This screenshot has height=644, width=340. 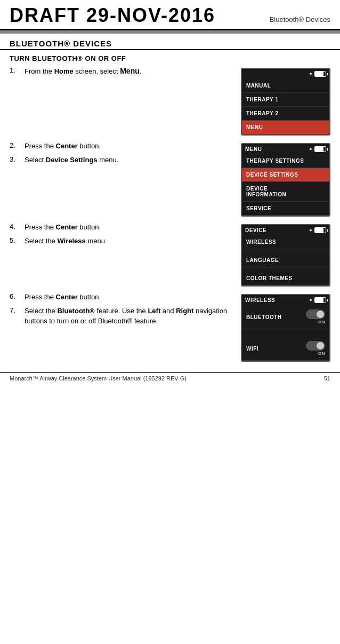 What do you see at coordinates (253, 349) in the screenshot?
I see `wifi-toggle-label: WIFI` at bounding box center [253, 349].